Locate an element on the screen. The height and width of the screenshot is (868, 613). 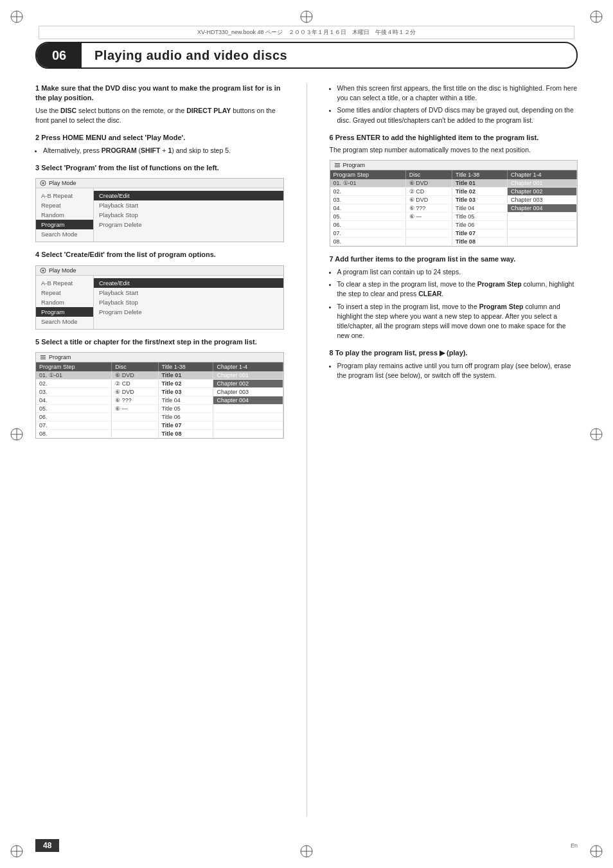
prog1-title: Program is located at coordinates (60, 357).